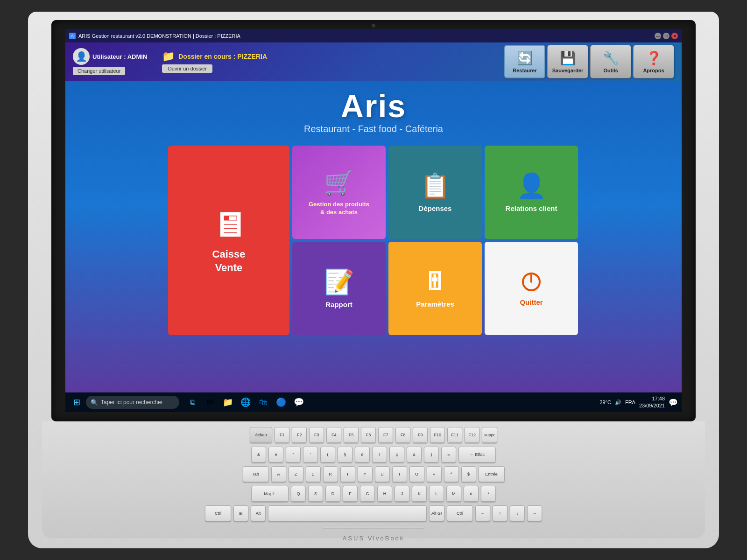 Image resolution: width=747 pixels, height=560 pixels. Describe the element at coordinates (483, 513) in the screenshot. I see `key-left: ←` at that location.